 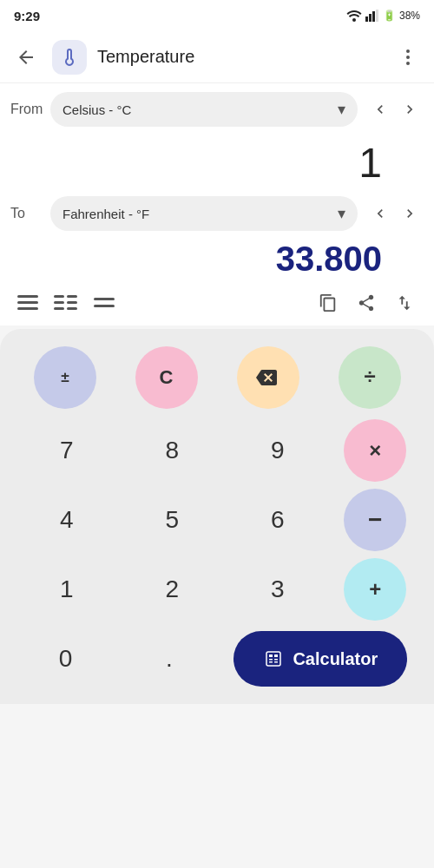 What do you see at coordinates (66, 303) in the screenshot?
I see `list-multi-view-button` at bounding box center [66, 303].